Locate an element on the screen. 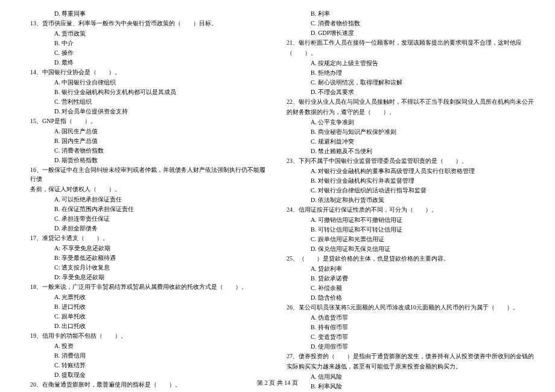 The height and width of the screenshot is (392, 555). q17-option-b: B: 享受最低还款额待遇 is located at coordinates (162, 258).